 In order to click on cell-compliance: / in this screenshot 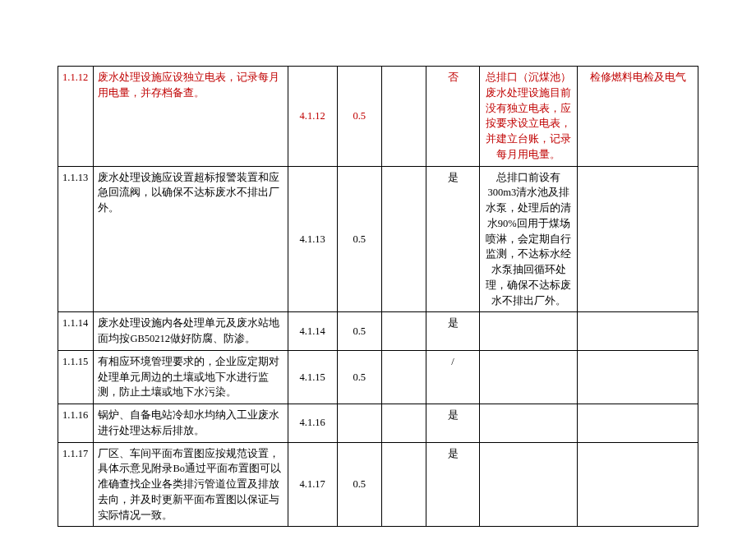, I will do `click(454, 376)`.